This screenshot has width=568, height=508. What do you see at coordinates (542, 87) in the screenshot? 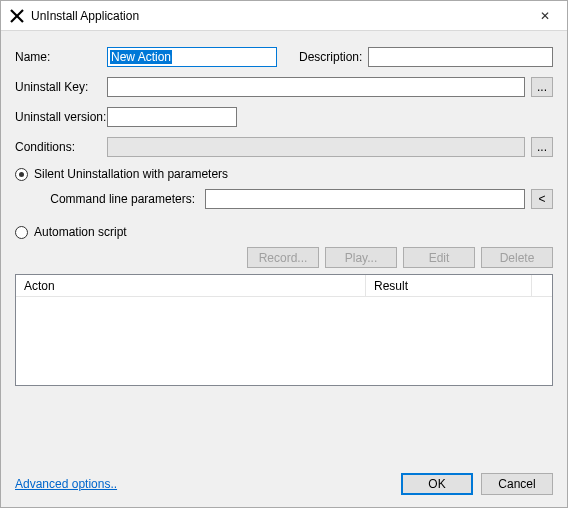
I see `uninstall-key-browse-button: ...` at bounding box center [542, 87].